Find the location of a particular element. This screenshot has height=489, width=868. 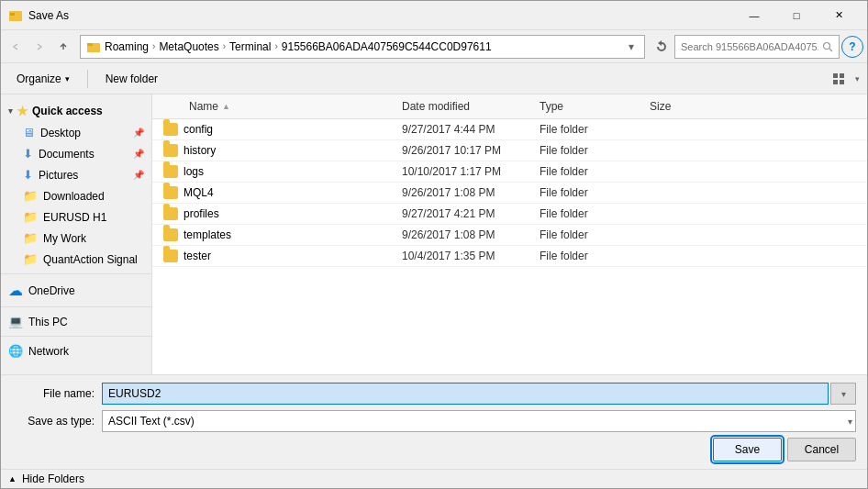

toolbar-right: ▾ is located at coordinates (842, 79).